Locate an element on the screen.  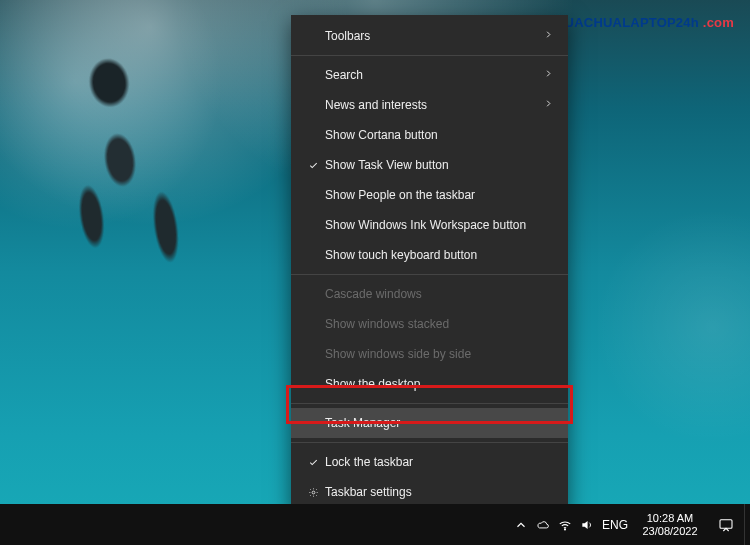
gear-icon is located at coordinates (313, 492).